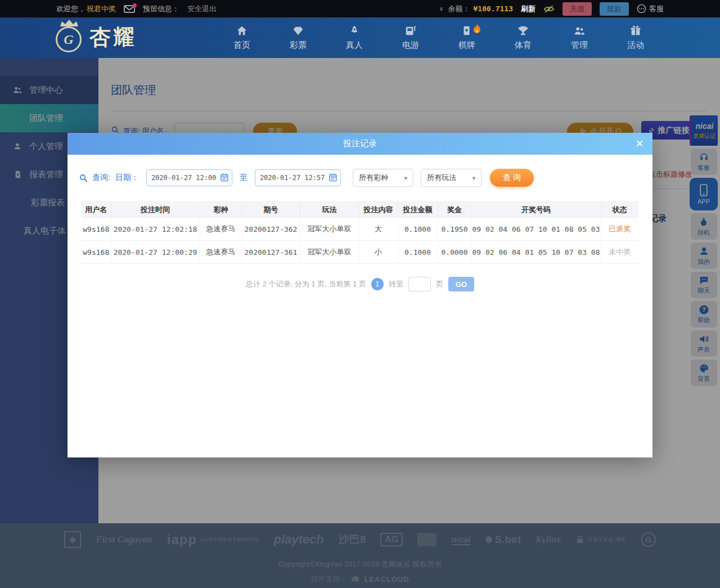 This screenshot has width=720, height=588. I want to click on cell-numbers: 09 02 06 04 01 05 10 07 03 08, so click(536, 252).